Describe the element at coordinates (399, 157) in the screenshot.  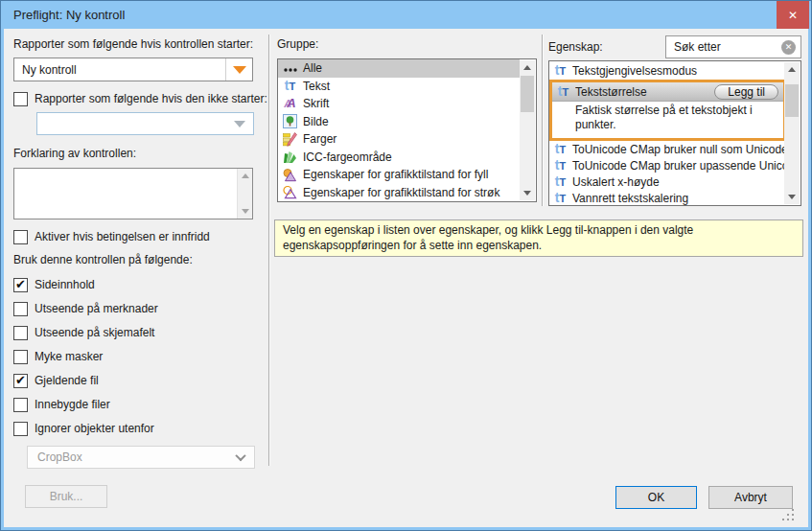
I see `group-item-icc-fargeomrade: ICC-fargeområde` at that location.